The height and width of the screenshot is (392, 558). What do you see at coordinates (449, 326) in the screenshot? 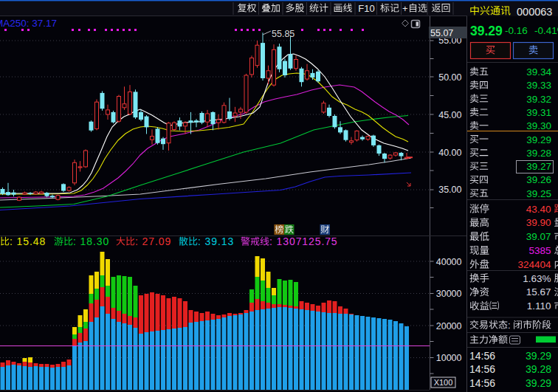
I see `svg-text: 20000` at bounding box center [449, 326].